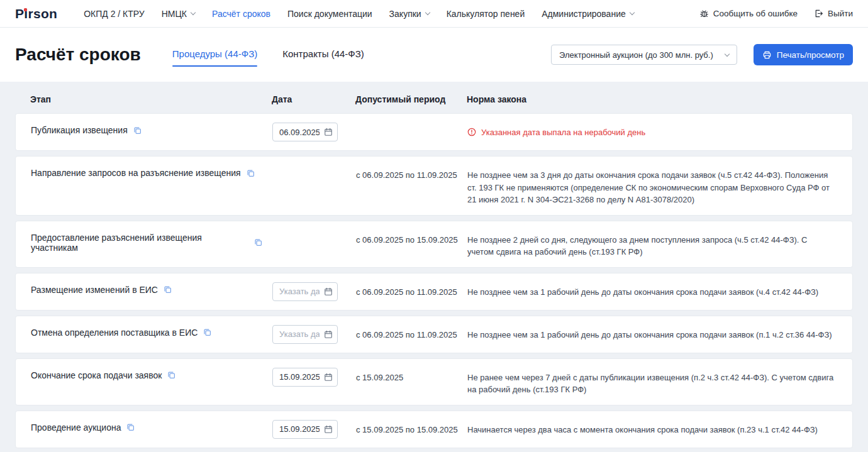 Image resolution: width=868 pixels, height=452 pixels. I want to click on nav-item-deadline-calc: Расчёт сроков, so click(242, 14).